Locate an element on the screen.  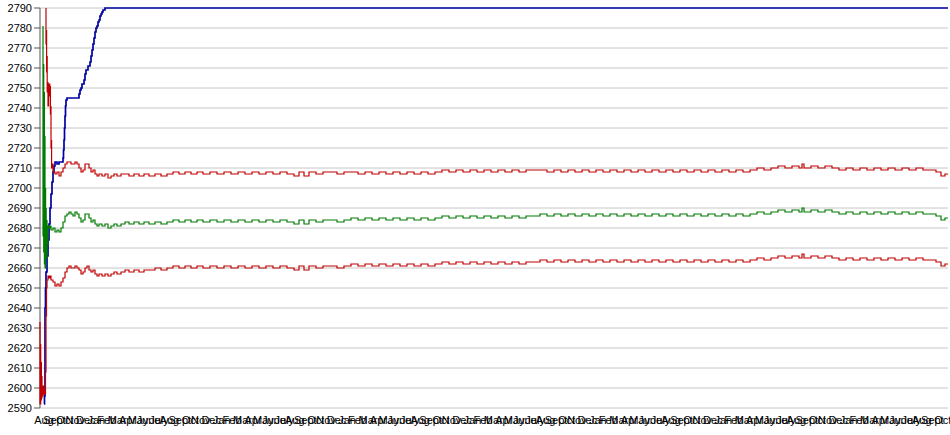
y-axis-tick-label: 2650 is located at coordinates (20, 288).